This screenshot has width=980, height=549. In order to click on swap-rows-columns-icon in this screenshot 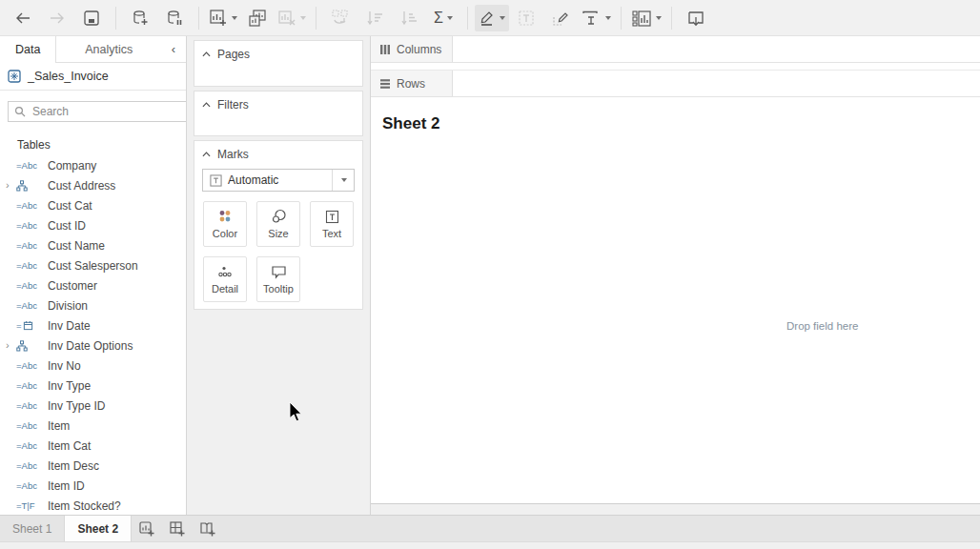, I will do `click(340, 18)`.